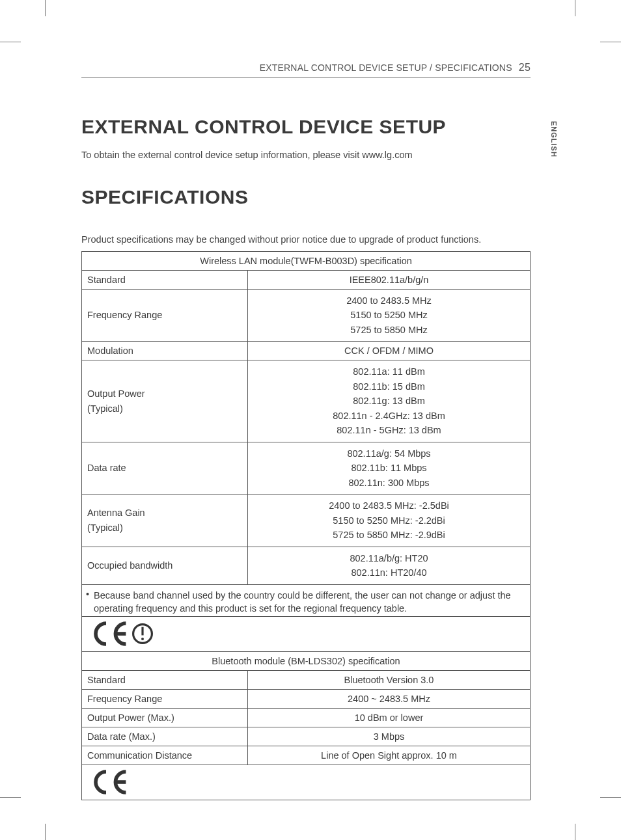 The width and height of the screenshot is (621, 840). I want to click on wlan-table-title: Wireless LAN module(TWFM-B003D) specific…, so click(306, 262).